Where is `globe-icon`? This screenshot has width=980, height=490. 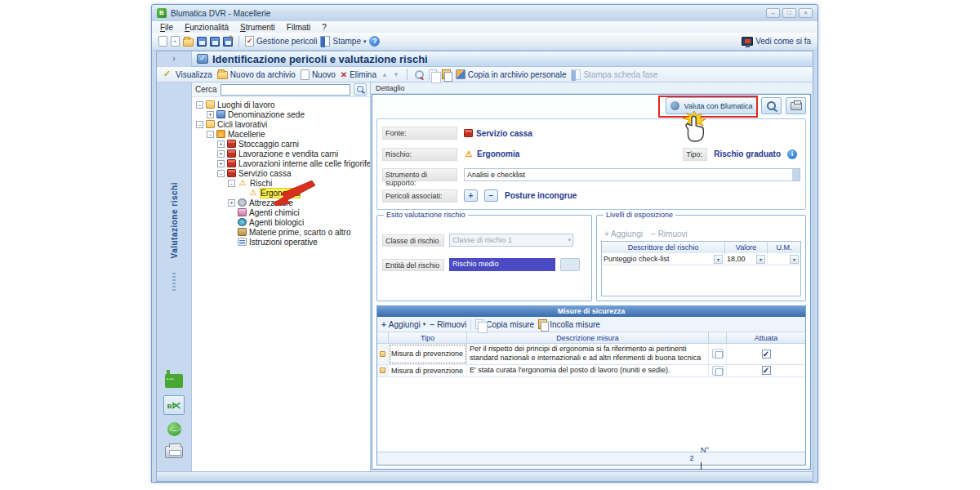
globe-icon is located at coordinates (175, 430).